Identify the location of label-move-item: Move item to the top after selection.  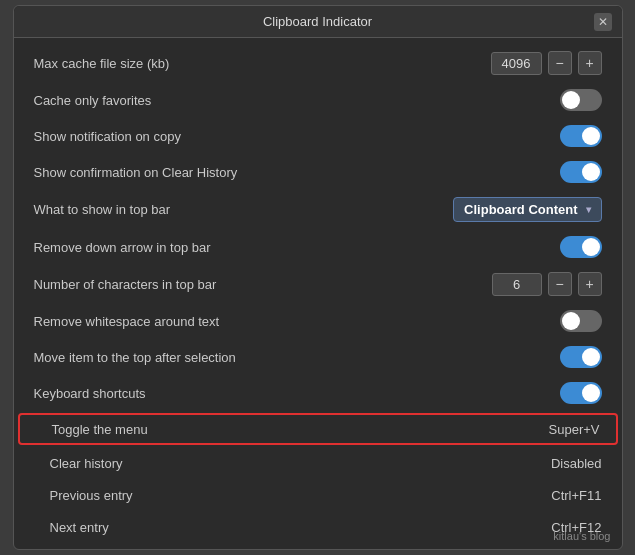
(135, 358).